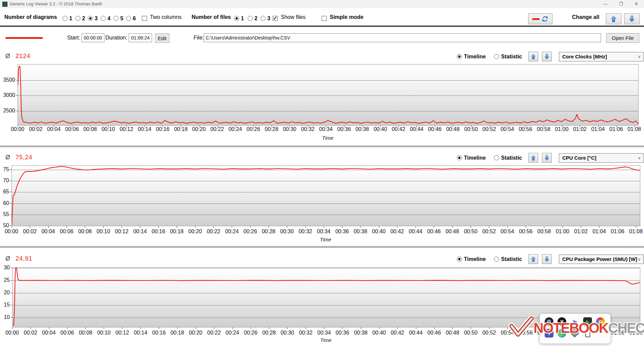 The width and height of the screenshot is (644, 346). What do you see at coordinates (416, 333) in the screenshot?
I see `x-axis-label: 00:44` at bounding box center [416, 333].